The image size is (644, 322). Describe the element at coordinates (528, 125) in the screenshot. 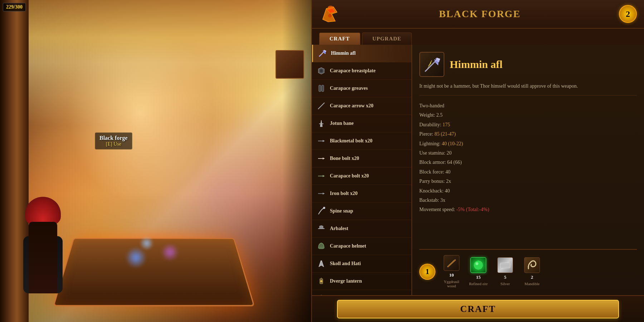

I see `stat-row: Durability: 175` at that location.